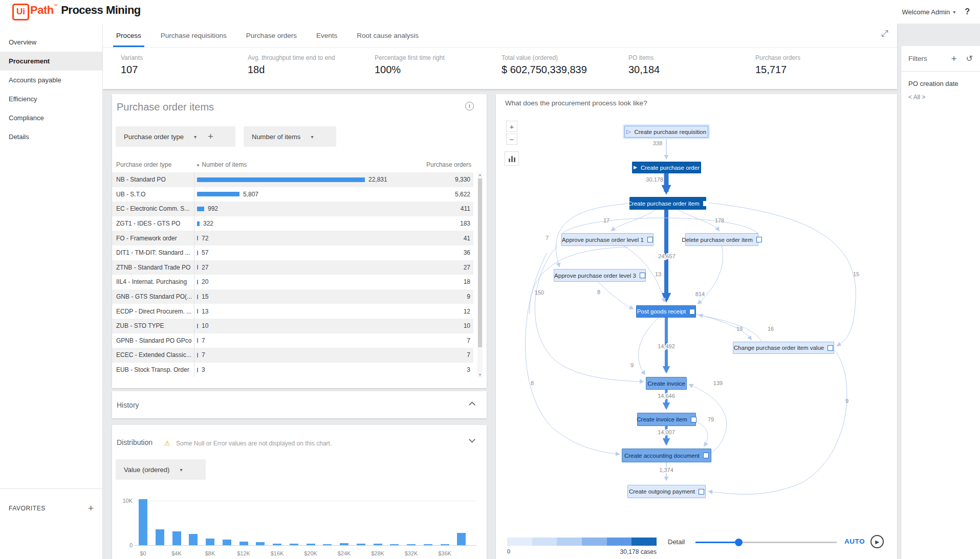 The image size is (980, 559). What do you see at coordinates (666, 419) in the screenshot?
I see `process-node-invitem: Create invoice item` at bounding box center [666, 419].